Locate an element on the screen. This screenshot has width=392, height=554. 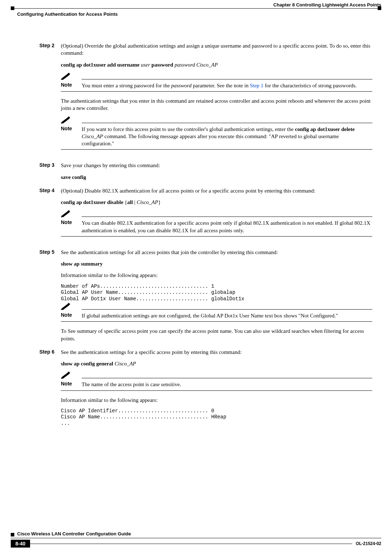
doc-id: OL-21524-02 is located at coordinates (367, 544).